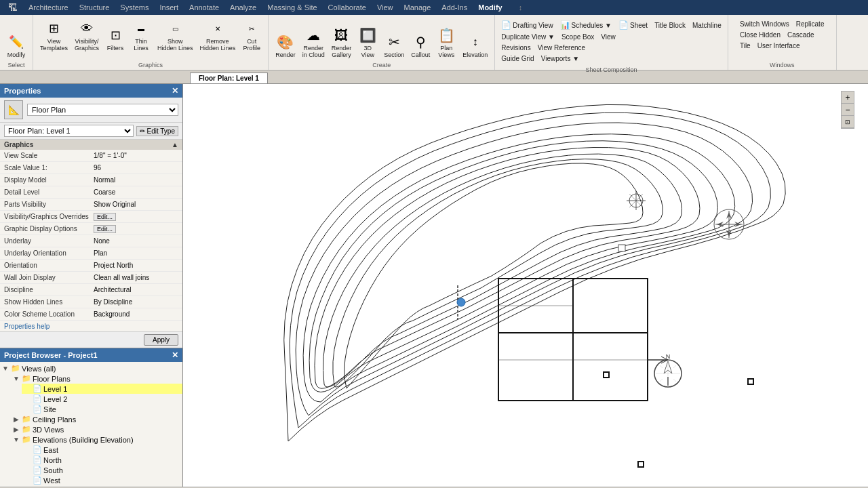  What do you see at coordinates (608, 37) in the screenshot?
I see `view-btn2-label: View` at bounding box center [608, 37].